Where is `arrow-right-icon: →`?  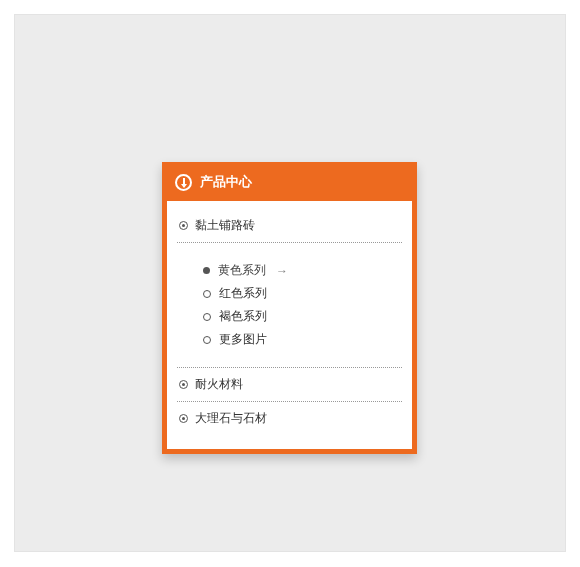 arrow-right-icon: → is located at coordinates (282, 271).